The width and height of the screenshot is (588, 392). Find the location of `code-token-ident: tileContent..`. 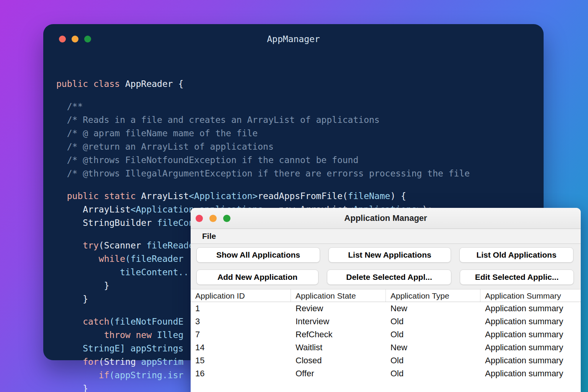

code-token-ident: tileContent.. is located at coordinates (154, 272).